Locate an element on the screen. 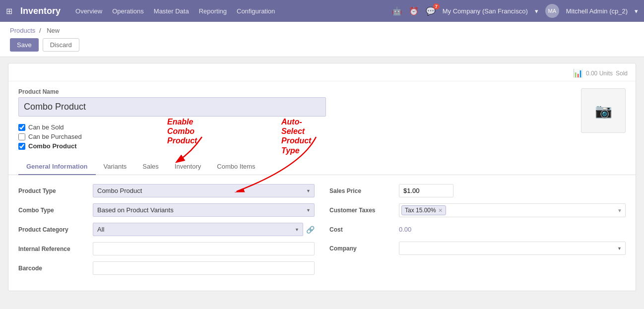  combo-product-row: Combo Product is located at coordinates (295, 146).